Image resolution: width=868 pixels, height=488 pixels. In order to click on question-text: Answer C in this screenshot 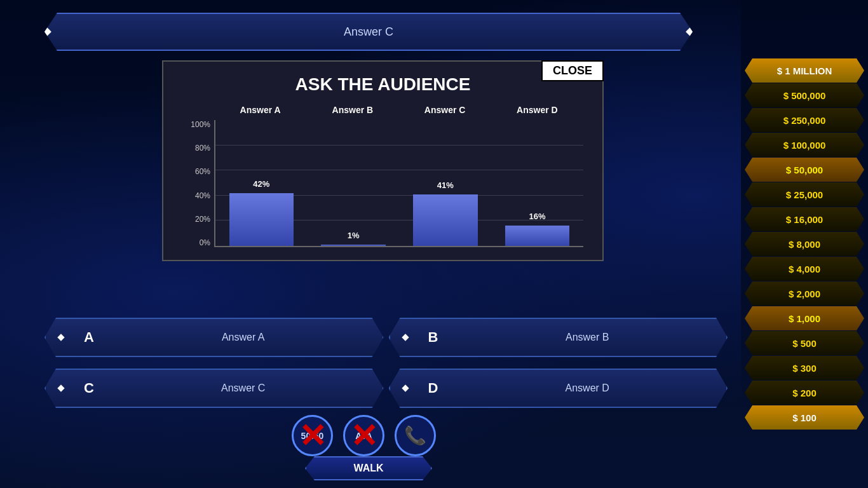, I will do `click(369, 32)`.